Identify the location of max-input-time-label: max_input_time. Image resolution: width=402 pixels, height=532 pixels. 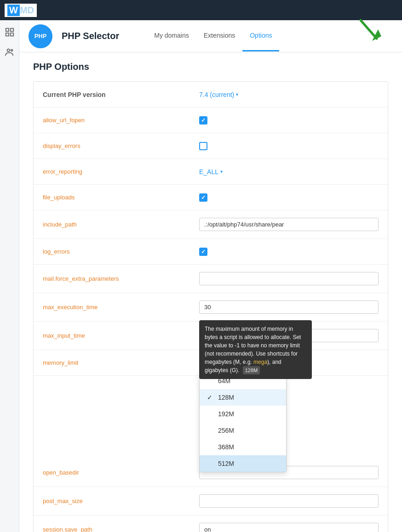
(121, 335).